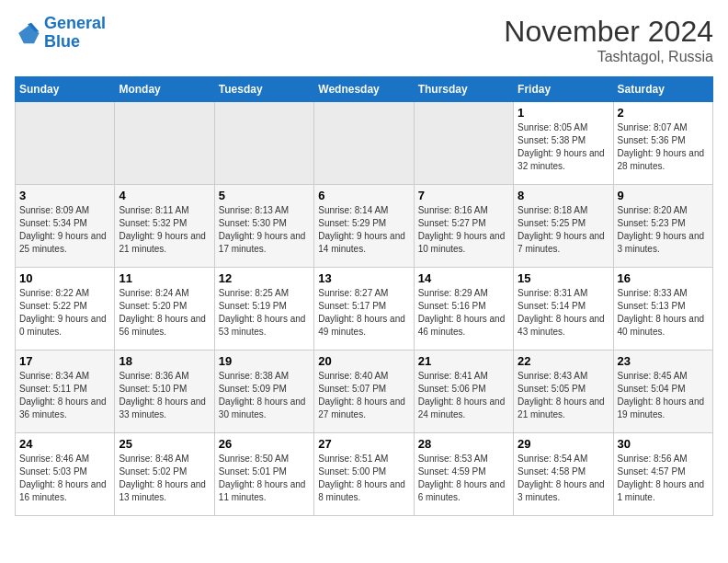 Image resolution: width=728 pixels, height=563 pixels. What do you see at coordinates (65, 90) in the screenshot?
I see `col-sunday: Sunday` at bounding box center [65, 90].